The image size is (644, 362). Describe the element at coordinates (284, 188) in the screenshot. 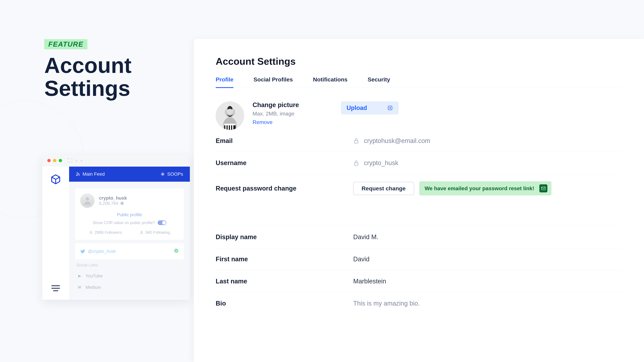

I see `password-label: Request password change` at that location.